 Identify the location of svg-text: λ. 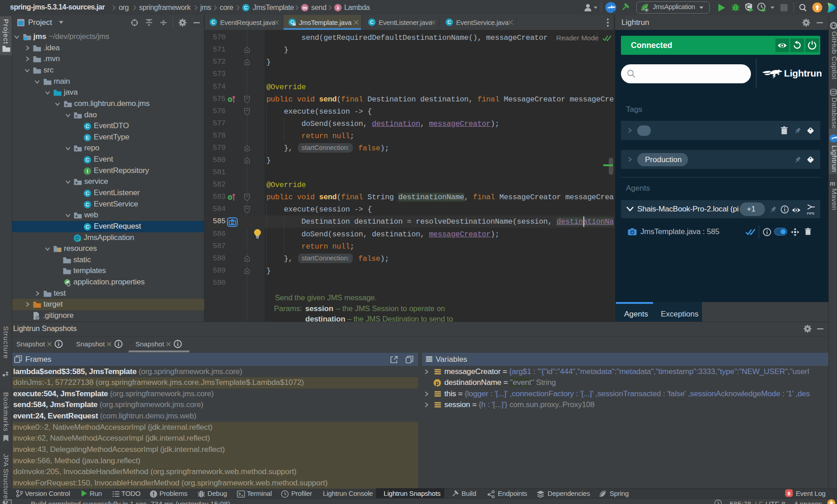
(338, 8).